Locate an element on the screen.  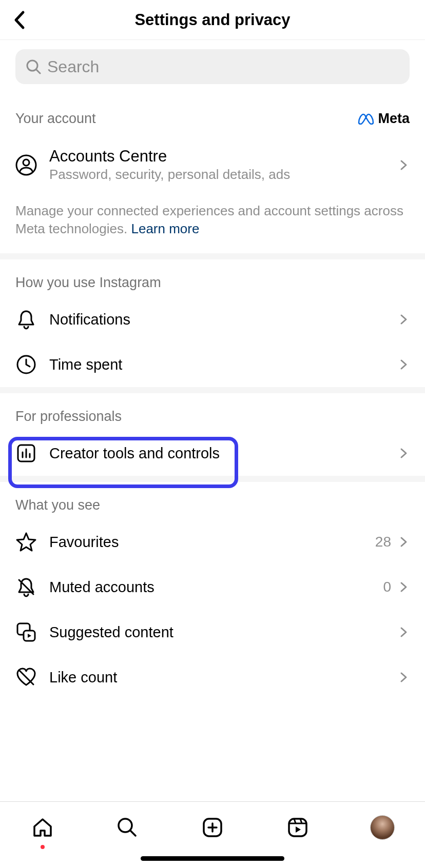
clock-icon is located at coordinates (26, 365).